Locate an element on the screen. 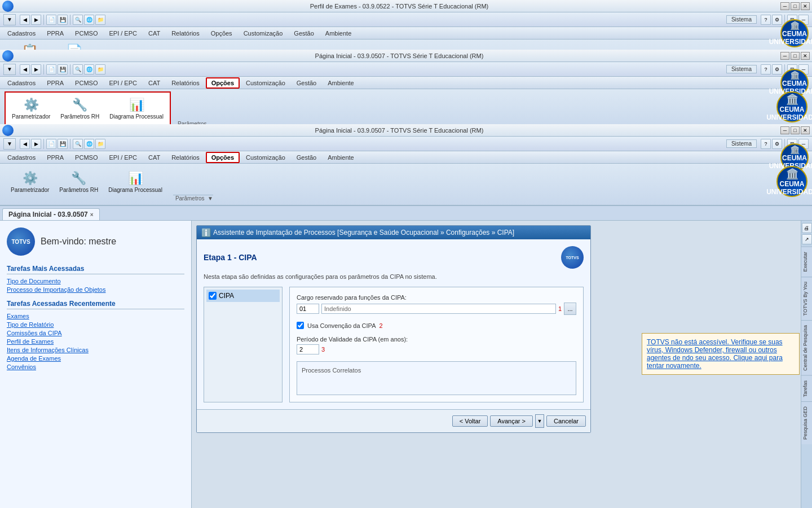  icon2-1: 🌐 is located at coordinates (89, 20).